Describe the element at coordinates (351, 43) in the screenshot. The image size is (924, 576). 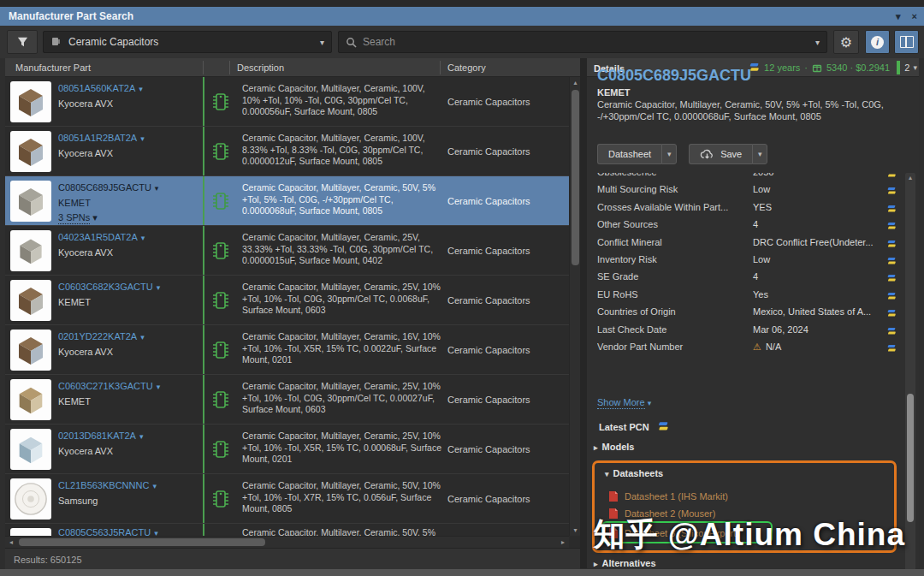
I see `search-icon` at that location.